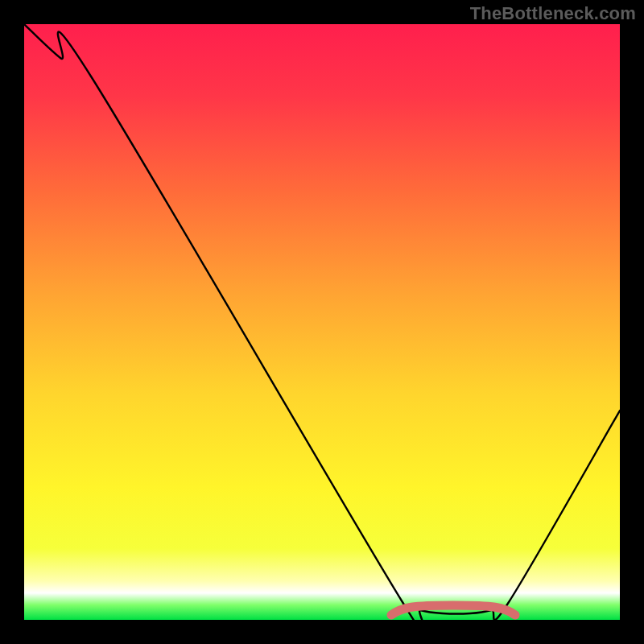 The width and height of the screenshot is (644, 644). I want to click on watermark-text: TheBottleneck.com, so click(553, 14).